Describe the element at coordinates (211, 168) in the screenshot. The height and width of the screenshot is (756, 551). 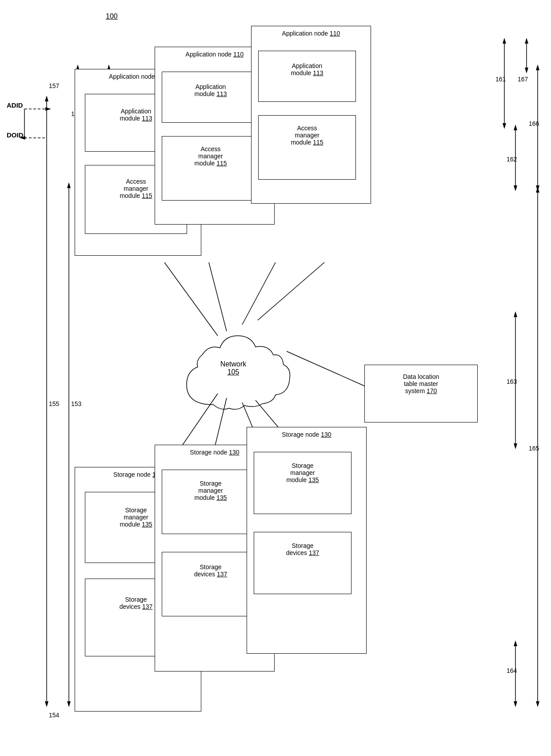
I see `access-manager-box-2: Accessmanagermodule 115` at that location.